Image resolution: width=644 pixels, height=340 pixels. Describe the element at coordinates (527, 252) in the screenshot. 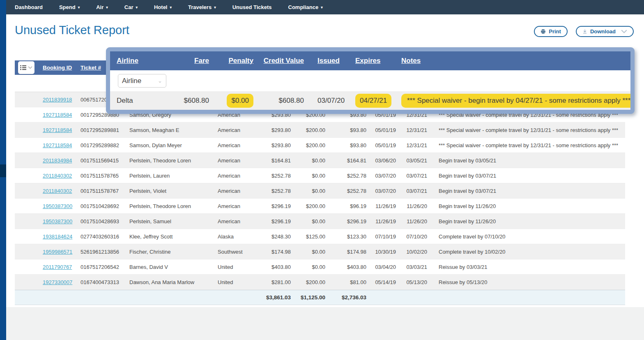

I see `notes-text: Complete travel by 10/02/20` at that location.